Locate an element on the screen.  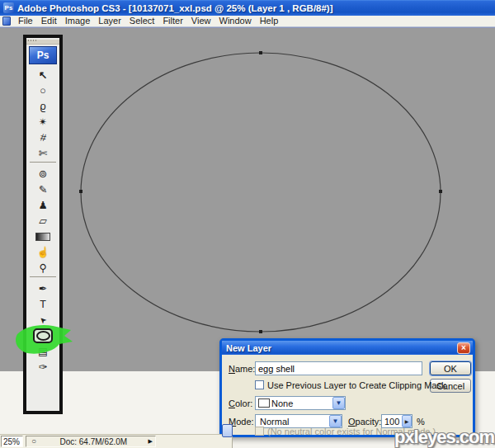
palette-grip is located at coordinates (43, 42).